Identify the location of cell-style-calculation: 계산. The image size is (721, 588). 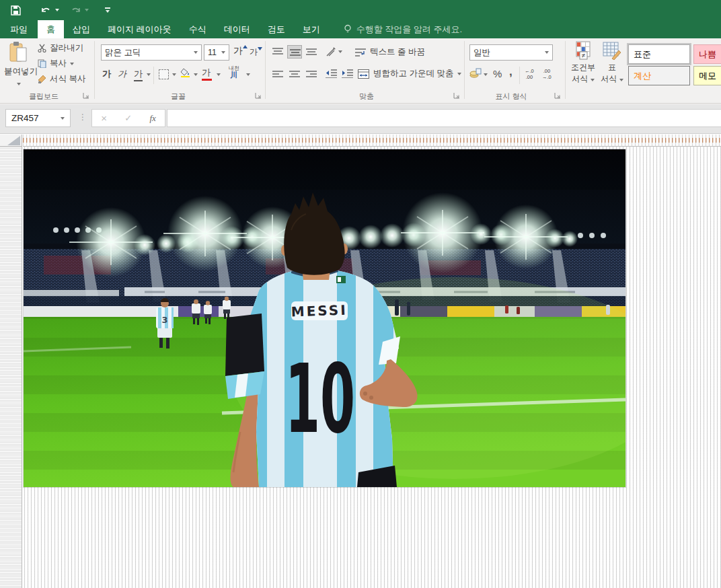
(659, 75).